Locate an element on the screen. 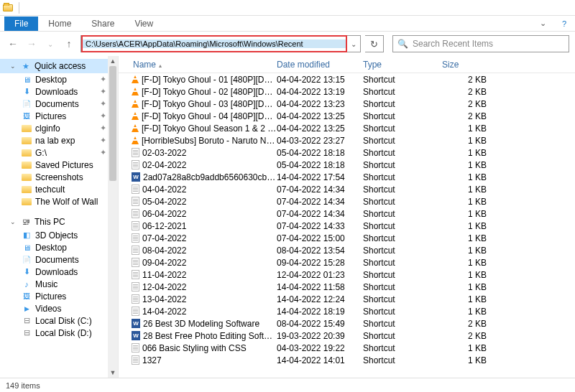 This screenshot has width=575, height=392. sidebar-item: Downloads is located at coordinates (59, 271).